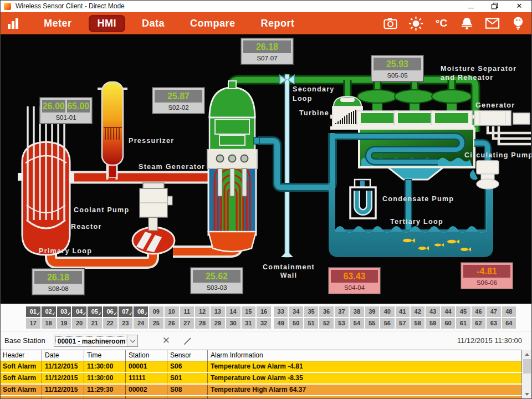  What do you see at coordinates (326, 324) in the screenshot?
I see `station-cell-52: 52` at bounding box center [326, 324].